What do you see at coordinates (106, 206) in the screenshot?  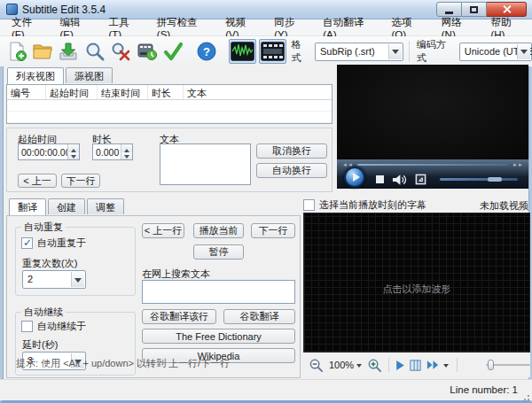 I see `tab-adjust: 调整` at bounding box center [106, 206].